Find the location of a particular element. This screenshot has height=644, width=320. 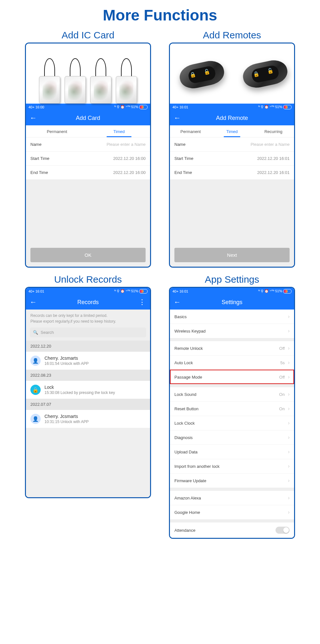

date-header: 2022.12.20 is located at coordinates (88, 346).